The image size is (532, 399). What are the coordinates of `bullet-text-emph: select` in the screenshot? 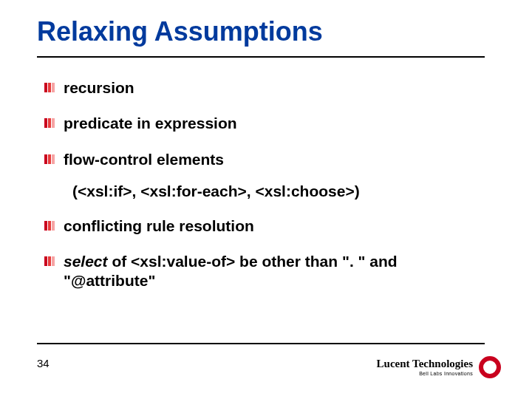 It's located at (86, 262).